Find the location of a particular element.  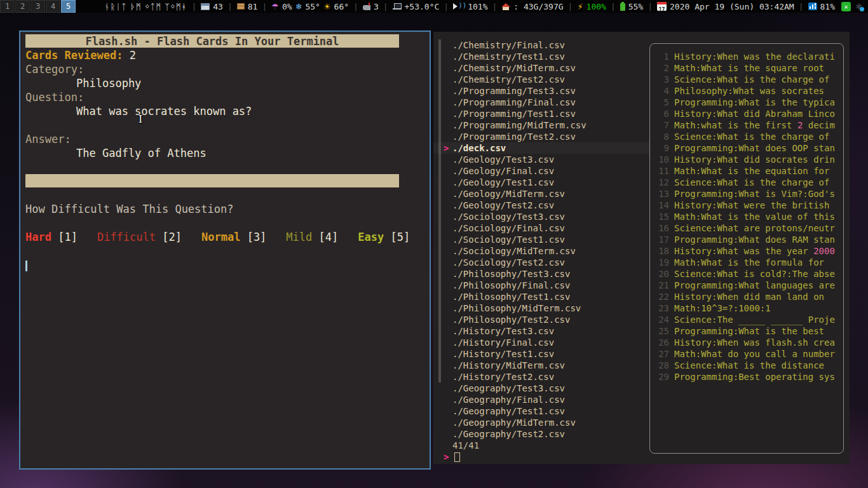

file-name: ./Geology/Test2.csv is located at coordinates (503, 205).